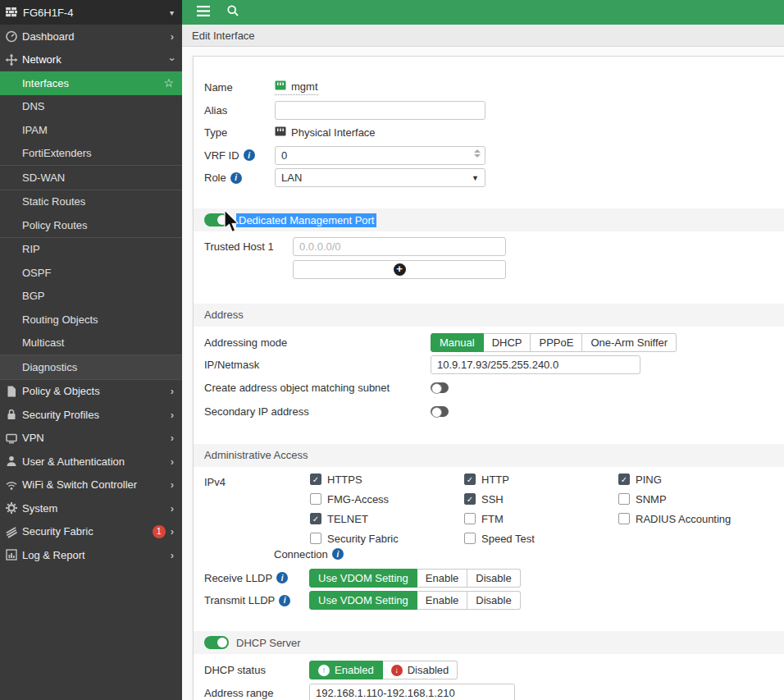  I want to click on sidebar-item-dns: DNS, so click(91, 107).